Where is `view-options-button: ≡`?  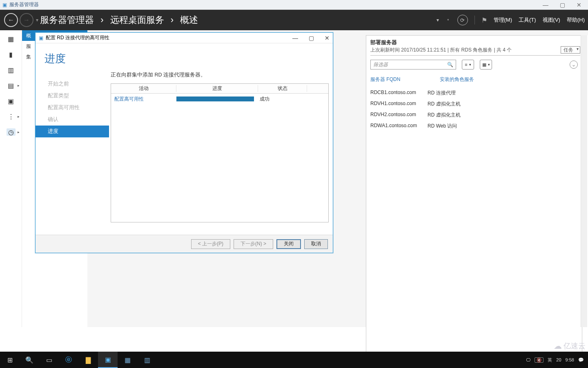 view-options-button: ≡ is located at coordinates (468, 65).